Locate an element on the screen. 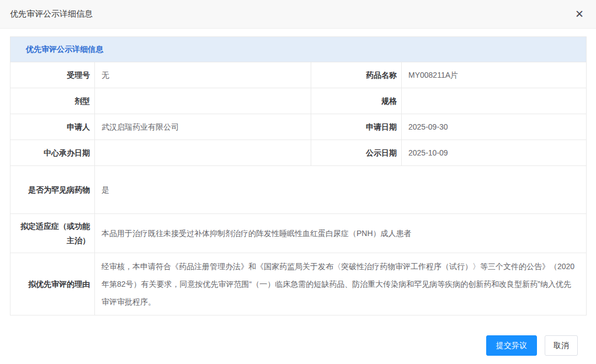 Image resolution: width=596 pixels, height=364 pixels. field-value-center-accept-date is located at coordinates (203, 153).